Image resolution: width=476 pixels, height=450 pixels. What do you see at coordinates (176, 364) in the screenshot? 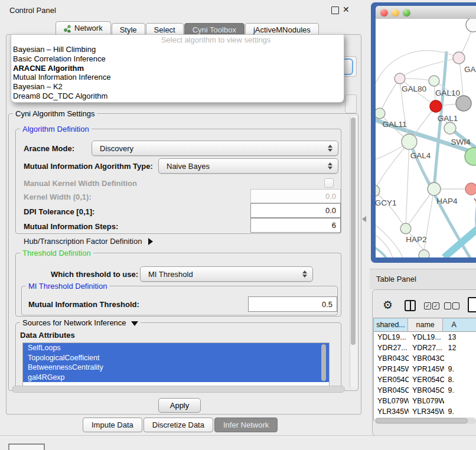
I see `data-attributes-list: SelfLoops TopologicalCoefficient Between…` at bounding box center [176, 364].